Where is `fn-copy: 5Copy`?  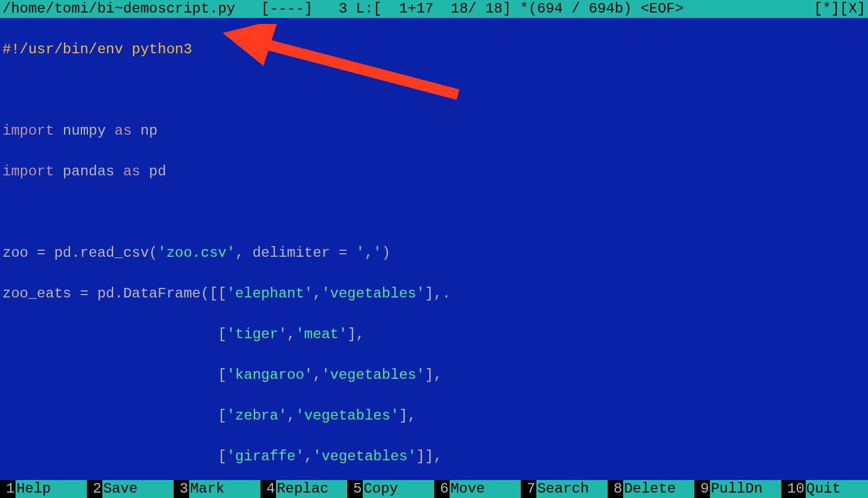 fn-copy: 5Copy is located at coordinates (390, 489).